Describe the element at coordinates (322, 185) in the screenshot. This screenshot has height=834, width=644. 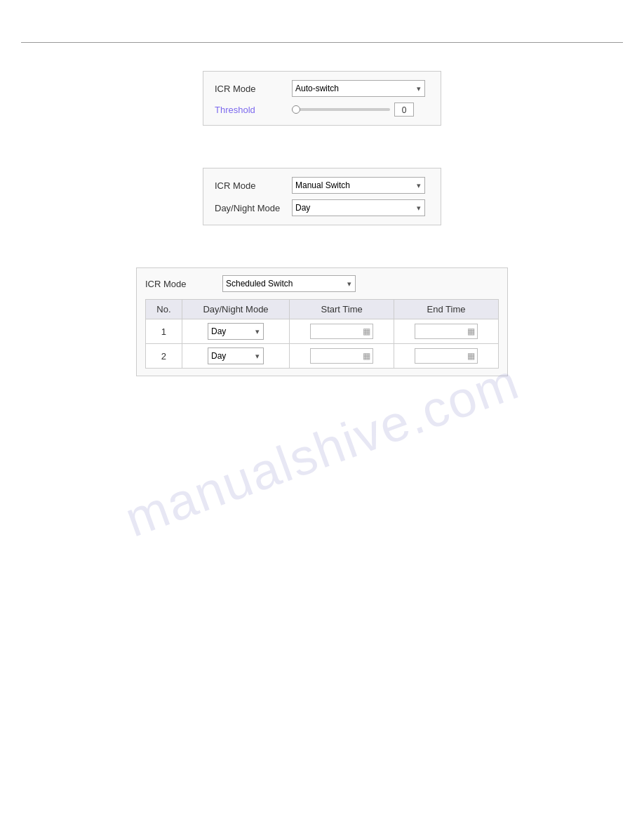
I see `manual-icr-row: ICR Mode Auto-switch Manual Switch Sched…` at that location.